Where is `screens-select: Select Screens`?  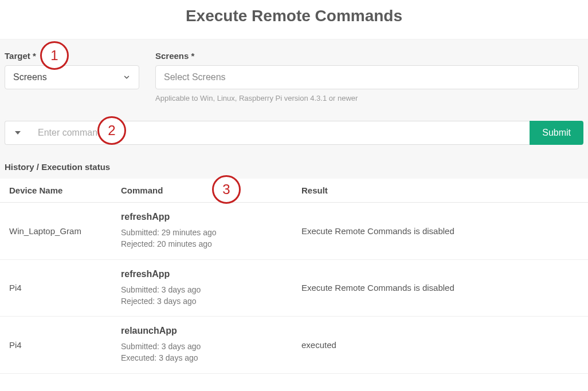 screens-select: Select Screens is located at coordinates (367, 77).